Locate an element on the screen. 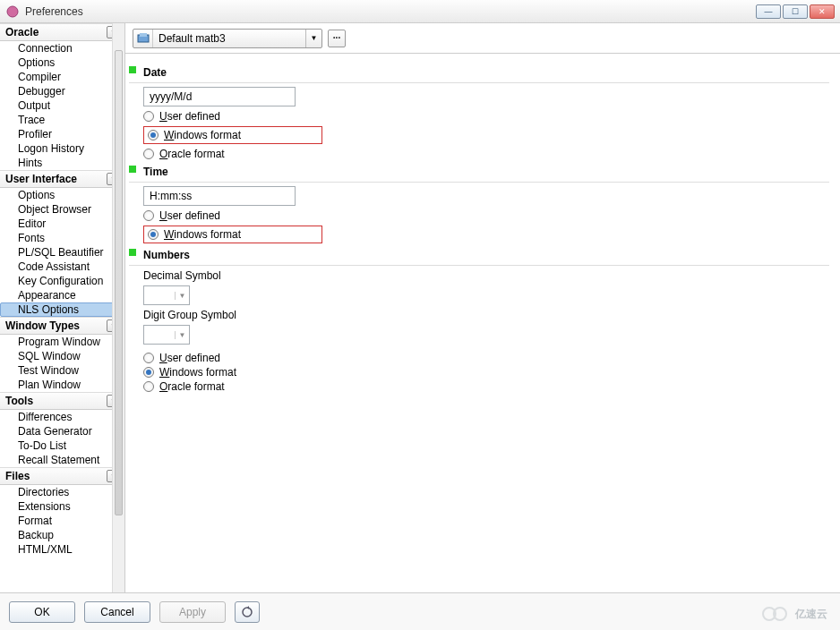  app-icon is located at coordinates (13, 12).